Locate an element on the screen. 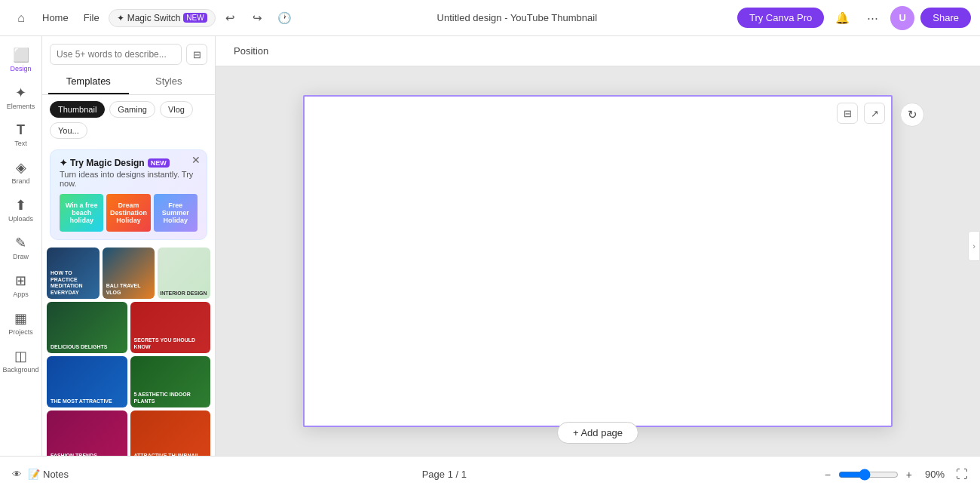  sidebar-item-brand: ◈ Brand is located at coordinates (21, 172).